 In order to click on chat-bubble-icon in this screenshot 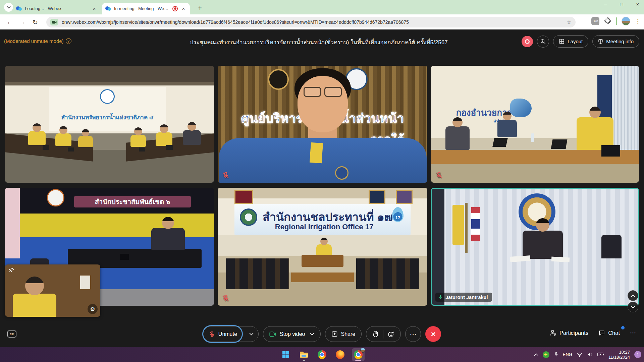, I will do `click(602, 333)`.